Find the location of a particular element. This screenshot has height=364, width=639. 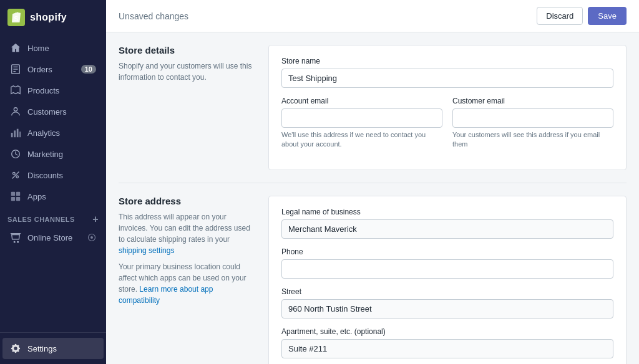

customer-email-hint: Your customers will see this address if … is located at coordinates (533, 140).